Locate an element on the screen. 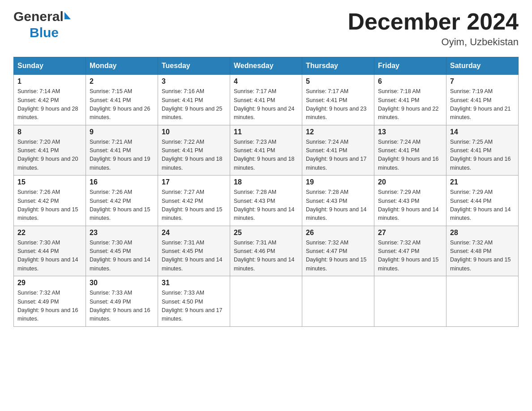  calendar-cell: 9Sunrise: 7:21 AMSunset: 4:41 PMDaylight… is located at coordinates (122, 150).